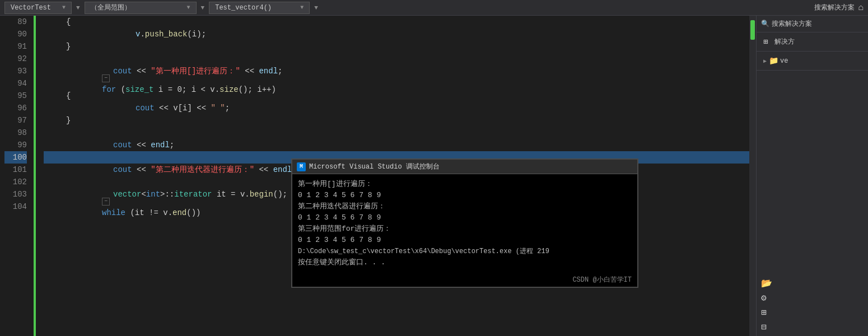 Image resolution: width=868 pixels, height=336 pixels. Describe the element at coordinates (753, 30) in the screenshot. I see `scrollbar-thumb` at that location.